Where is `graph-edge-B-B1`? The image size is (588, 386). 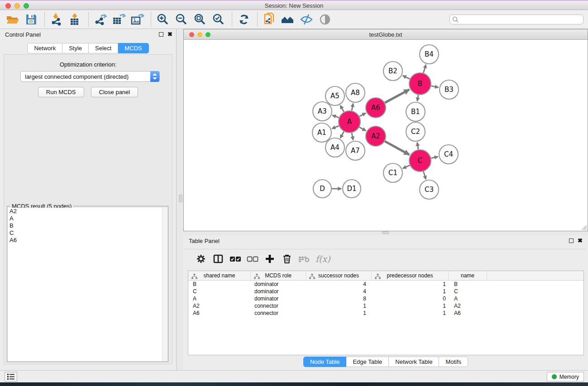
graph-edge-B-B1 is located at coordinates (418, 98).